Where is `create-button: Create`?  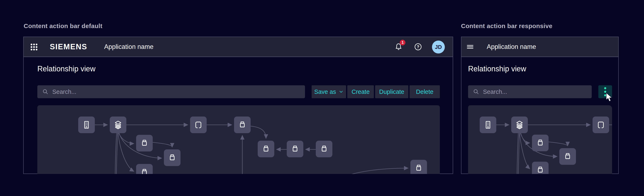 create-button: Create is located at coordinates (360, 92).